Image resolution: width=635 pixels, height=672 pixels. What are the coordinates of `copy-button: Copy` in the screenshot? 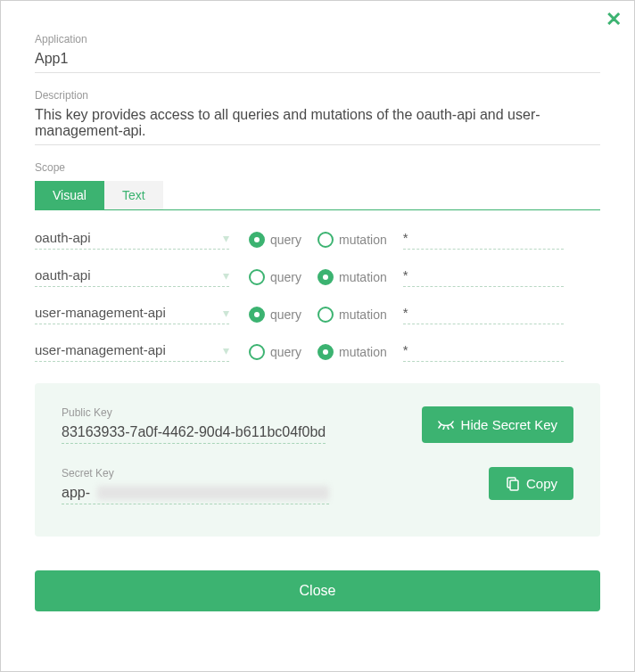 It's located at (532, 483).